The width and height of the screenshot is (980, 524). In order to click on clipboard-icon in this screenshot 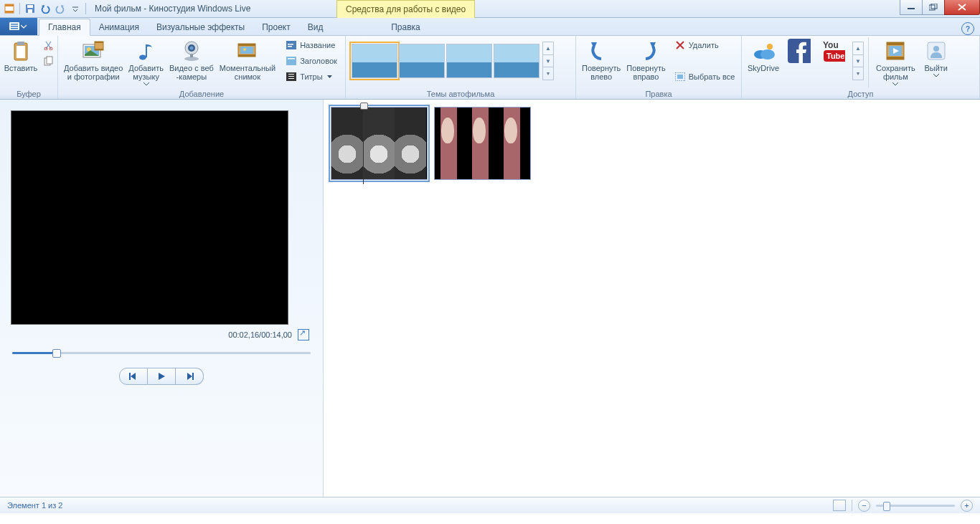, I will do `click(21, 51)`.